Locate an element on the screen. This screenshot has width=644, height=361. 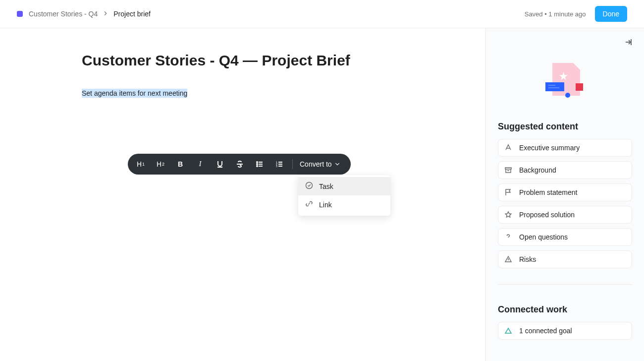
numbered-list-button: 123 is located at coordinates (279, 164).